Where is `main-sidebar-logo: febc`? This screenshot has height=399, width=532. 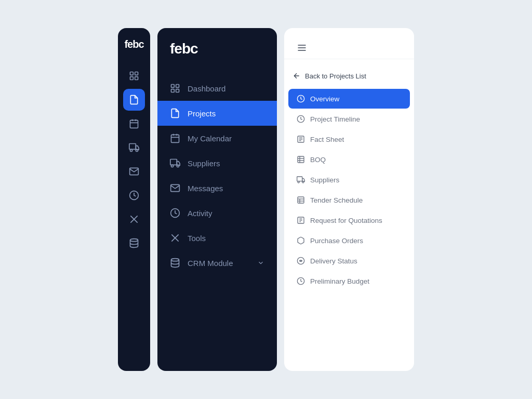 main-sidebar-logo: febc is located at coordinates (217, 49).